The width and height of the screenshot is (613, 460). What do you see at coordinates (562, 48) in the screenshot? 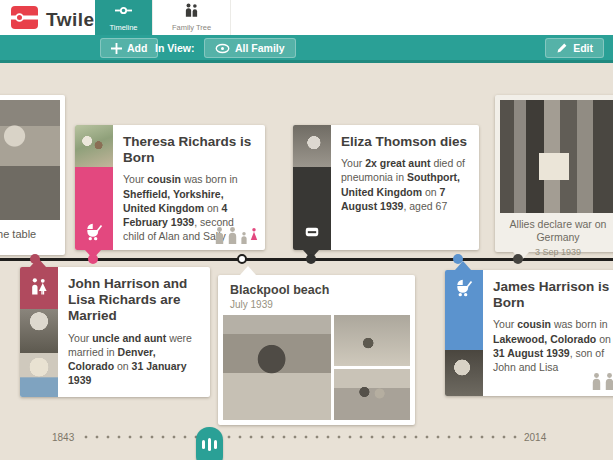
I see `pencil-icon` at bounding box center [562, 48].